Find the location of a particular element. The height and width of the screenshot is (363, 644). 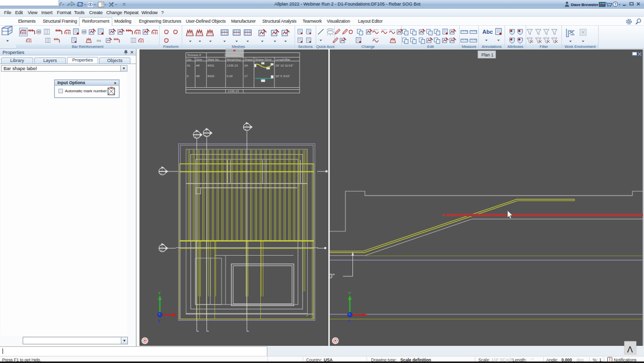

svg-text: 4 is located at coordinates (247, 125).